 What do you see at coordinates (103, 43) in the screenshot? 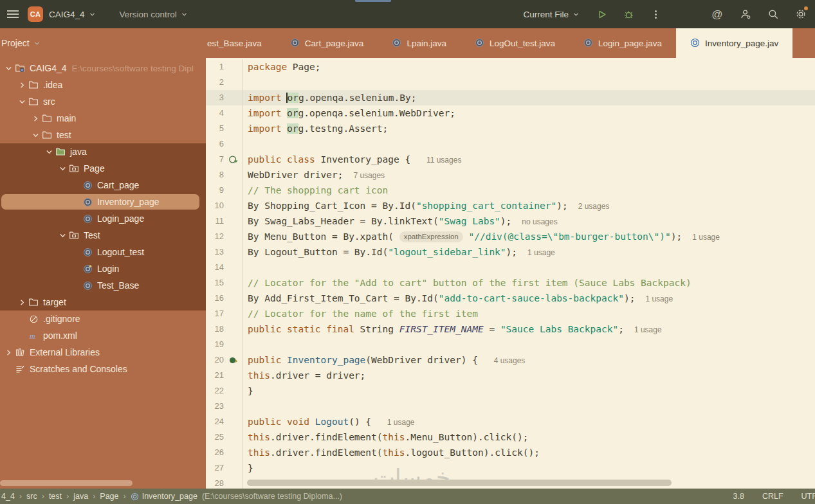
I see `project-panel-header: Project` at bounding box center [103, 43].